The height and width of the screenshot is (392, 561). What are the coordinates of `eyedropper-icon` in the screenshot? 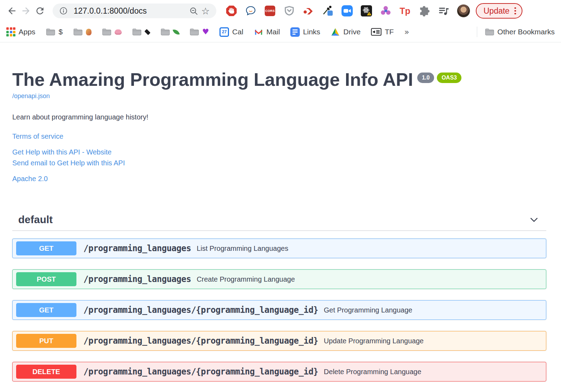 It's located at (328, 11).